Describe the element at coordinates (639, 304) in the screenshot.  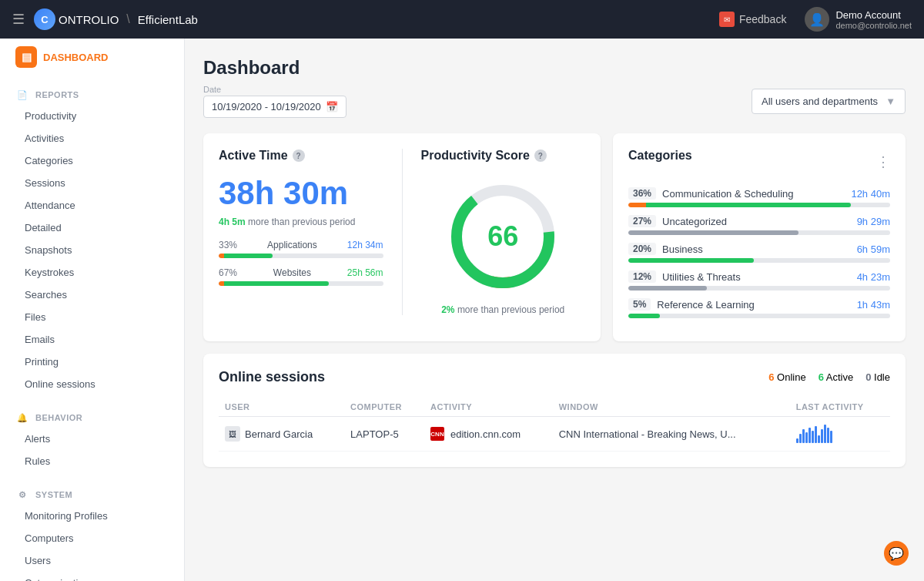
I see `cat-pct-5: 5%` at that location.